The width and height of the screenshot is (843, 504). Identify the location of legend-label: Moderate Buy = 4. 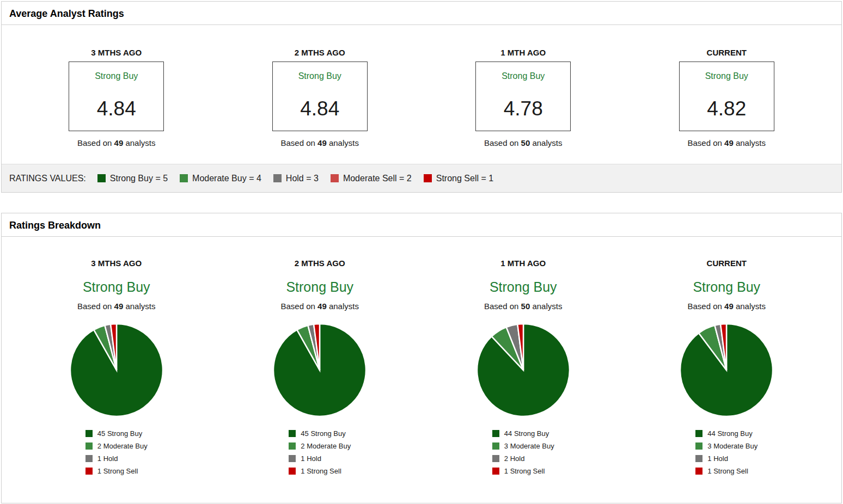
(227, 179).